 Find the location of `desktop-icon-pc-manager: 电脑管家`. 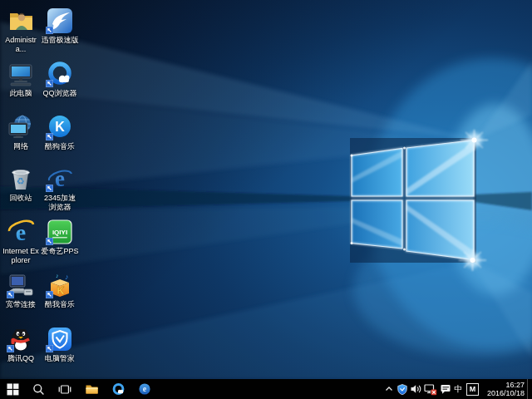

desktop-icon-pc-manager: 电脑管家 is located at coordinates (60, 351).